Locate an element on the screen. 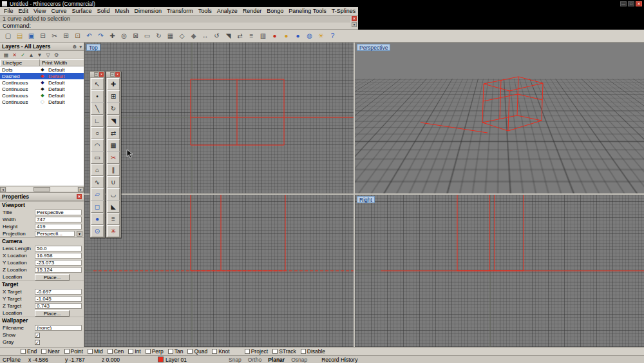 This screenshot has width=644, height=363. osnap-disable: Disable is located at coordinates (313, 351).